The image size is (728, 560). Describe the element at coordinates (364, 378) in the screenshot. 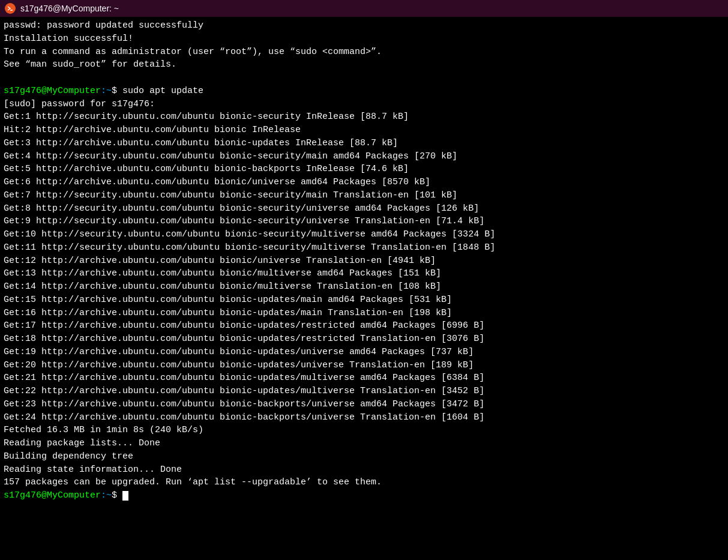

I see `terminal-line: Get:21 http://archive.ubuntu.com/ubuntu …` at that location.